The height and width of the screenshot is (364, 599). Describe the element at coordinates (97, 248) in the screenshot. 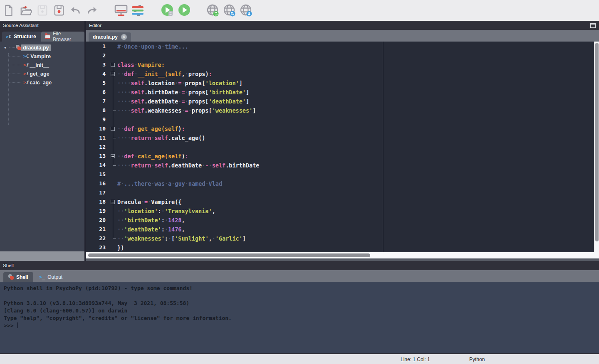

I see `line-number: 23` at that location.